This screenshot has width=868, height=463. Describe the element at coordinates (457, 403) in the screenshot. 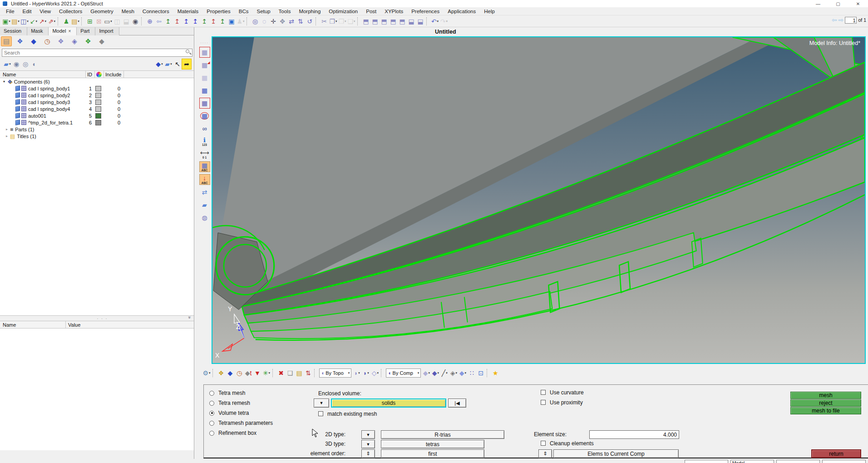

I see `reset-selection-button: |◀` at that location.